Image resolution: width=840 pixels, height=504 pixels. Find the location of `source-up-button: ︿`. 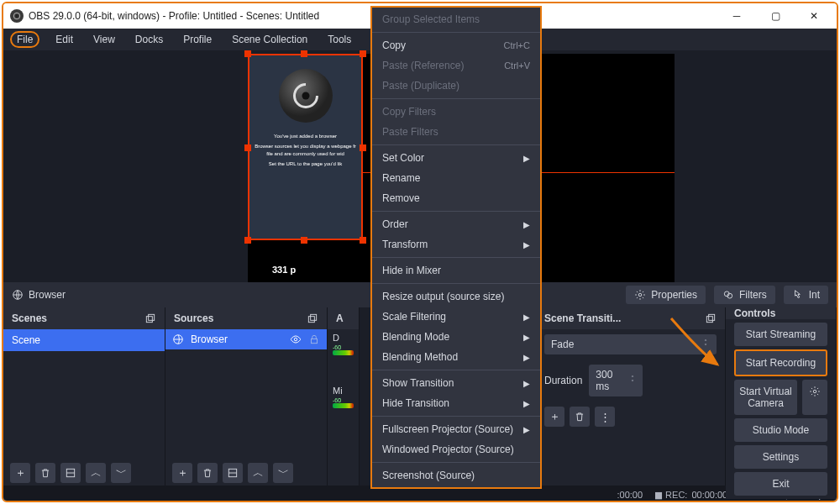

source-up-button: ︿ is located at coordinates (258, 473).